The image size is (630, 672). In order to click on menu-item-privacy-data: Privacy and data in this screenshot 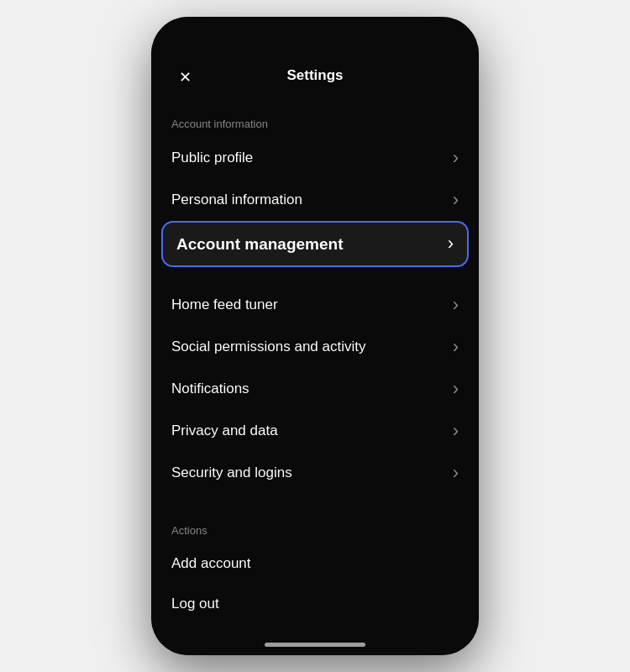, I will do `click(315, 431)`.